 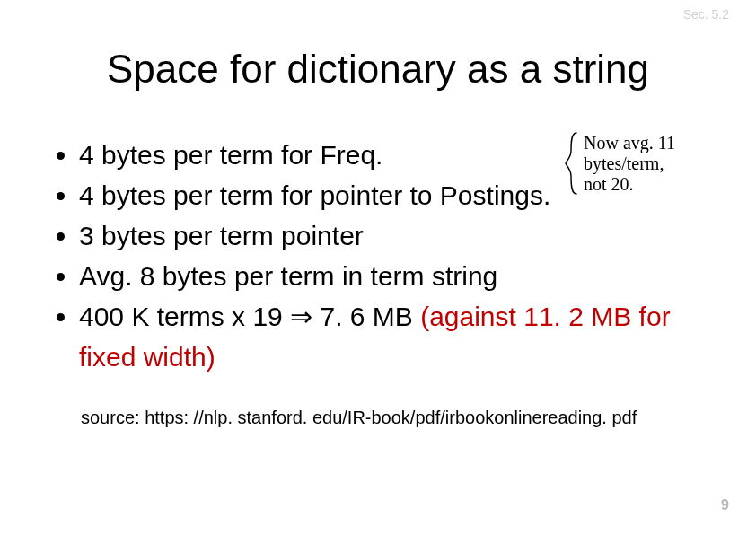 What do you see at coordinates (654, 163) in the screenshot?
I see `brace-annotation: Now avg. 11 bytes/term, not 20.` at bounding box center [654, 163].